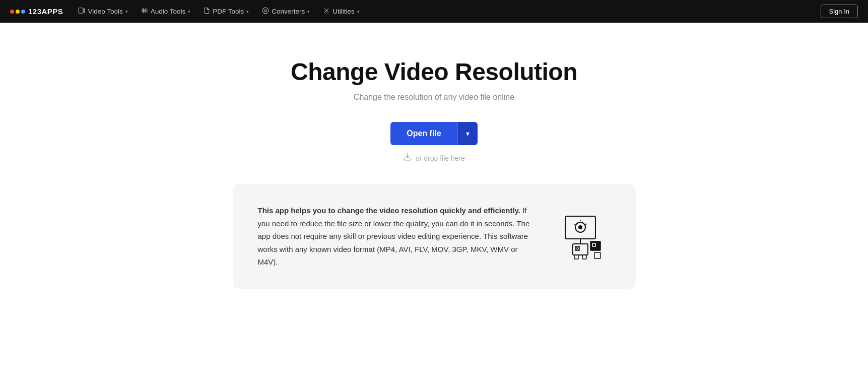  I want to click on page-subtitle: Change the resolution of any video file …, so click(434, 97).